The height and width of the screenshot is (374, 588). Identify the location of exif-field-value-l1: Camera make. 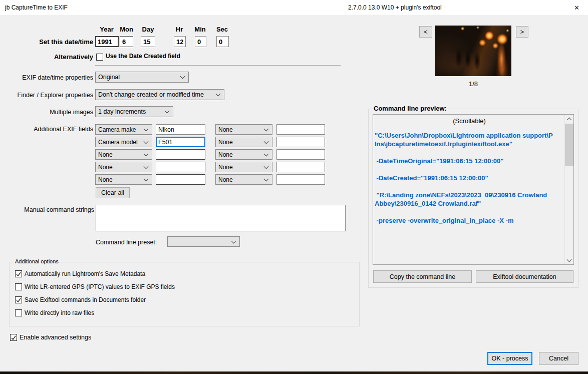
(117, 130).